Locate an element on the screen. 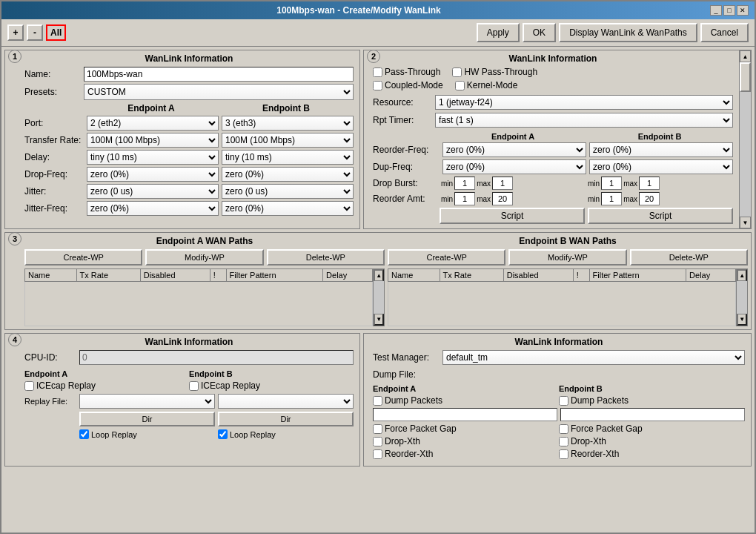 The height and width of the screenshot is (534, 756). presets-select: CUSTOM is located at coordinates (219, 92).